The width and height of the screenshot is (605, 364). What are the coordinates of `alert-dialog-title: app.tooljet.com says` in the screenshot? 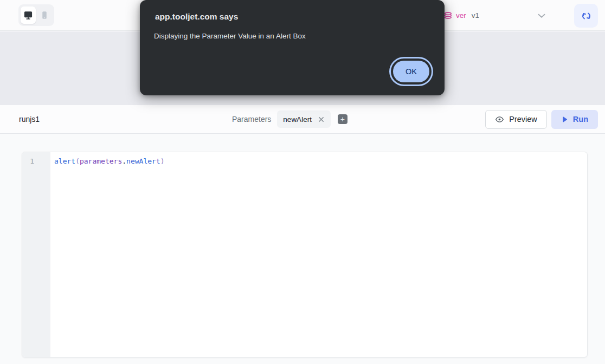 It's located at (292, 17).